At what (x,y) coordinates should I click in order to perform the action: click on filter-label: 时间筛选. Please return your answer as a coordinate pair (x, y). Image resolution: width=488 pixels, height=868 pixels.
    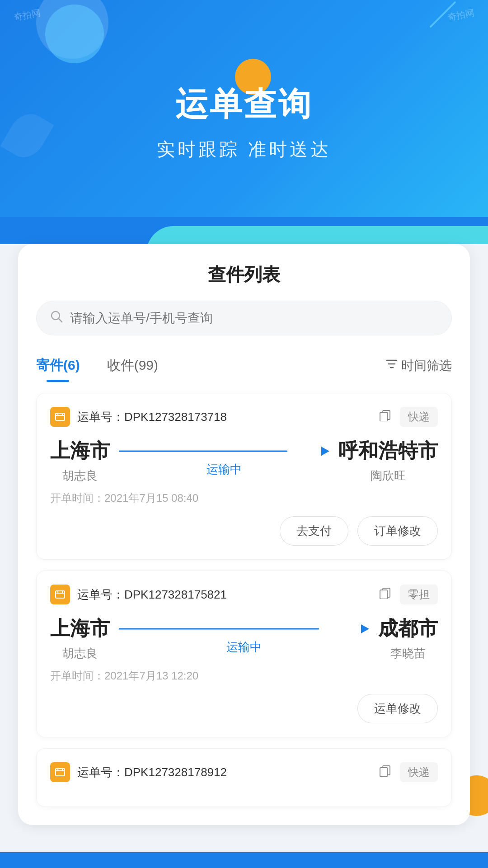
    Looking at the image, I should click on (427, 366).